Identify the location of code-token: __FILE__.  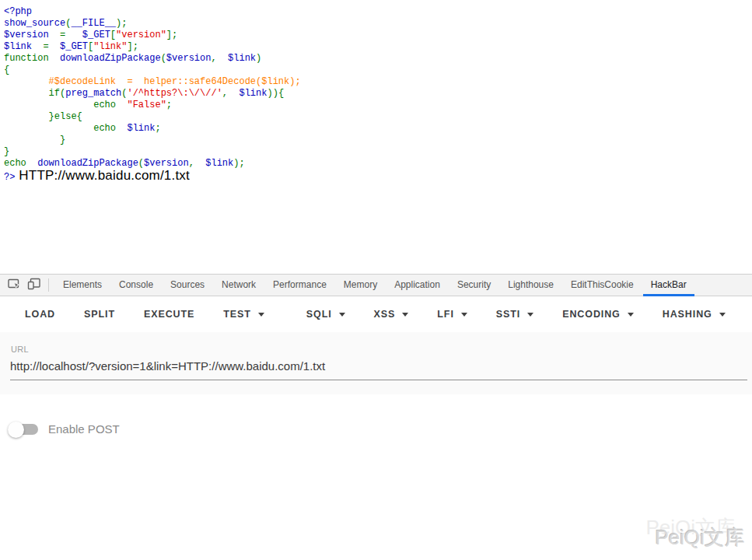
(93, 23).